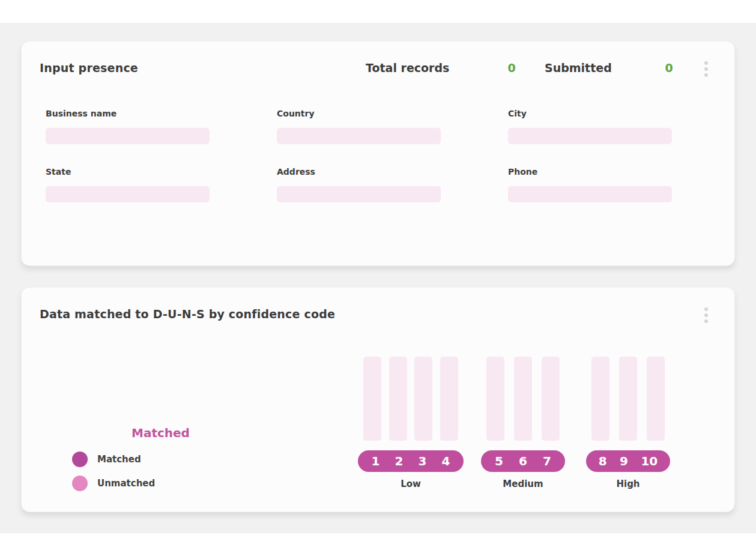  I want to click on matched-legend-dot-icon, so click(80, 459).